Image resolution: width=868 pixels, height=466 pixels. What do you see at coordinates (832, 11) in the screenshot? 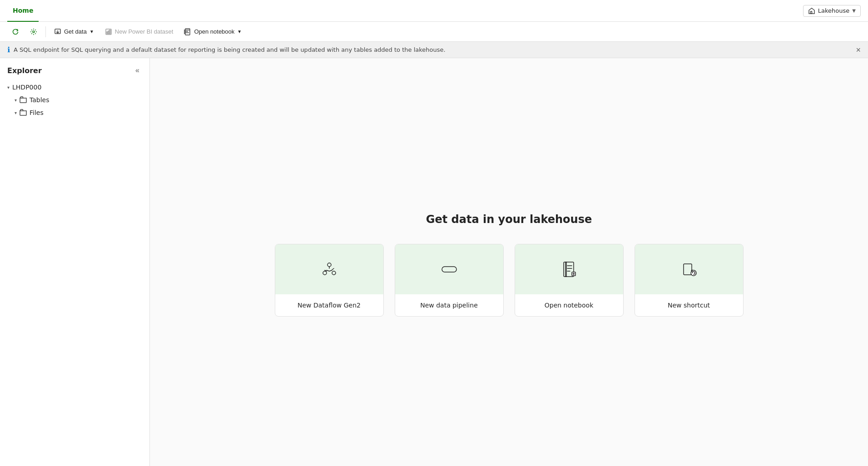
I see `lakehouse-selector: Lakehouse ▼` at bounding box center [832, 11].